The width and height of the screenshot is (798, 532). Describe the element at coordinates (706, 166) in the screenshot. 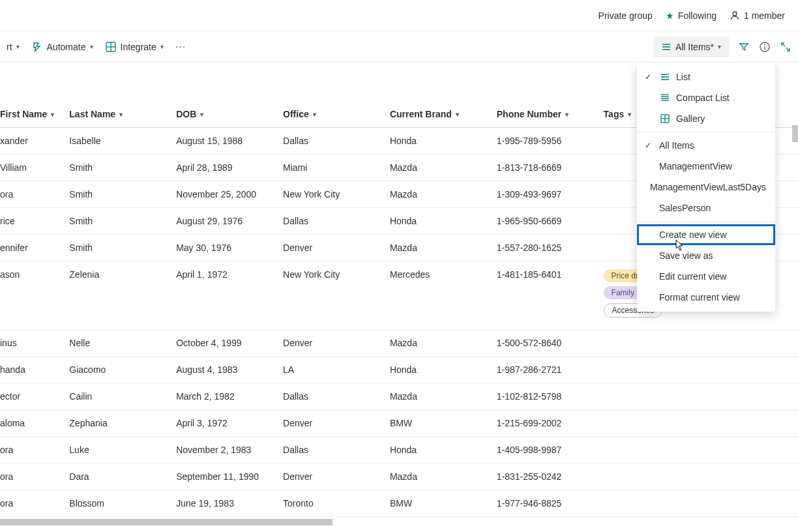

I see `saved-view-management: ManagementView` at that location.